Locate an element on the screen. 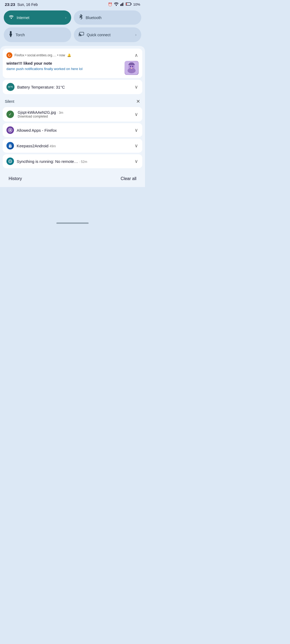  quickconnect-arrow-icon: › is located at coordinates (136, 35).